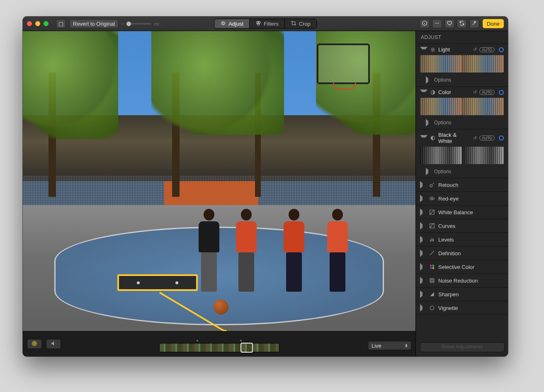 This screenshot has height=392, width=544. I want to click on light-enable-toggle, so click(501, 50).